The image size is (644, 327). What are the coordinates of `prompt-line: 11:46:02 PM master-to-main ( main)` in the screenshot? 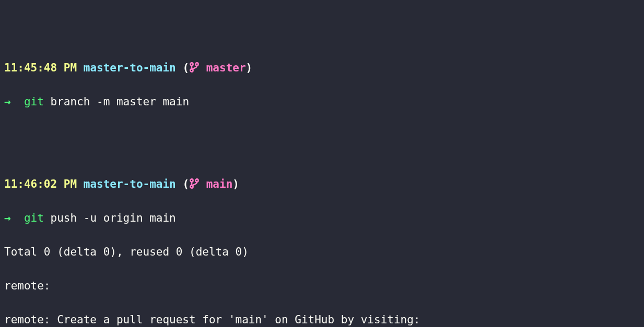 It's located at (322, 185).